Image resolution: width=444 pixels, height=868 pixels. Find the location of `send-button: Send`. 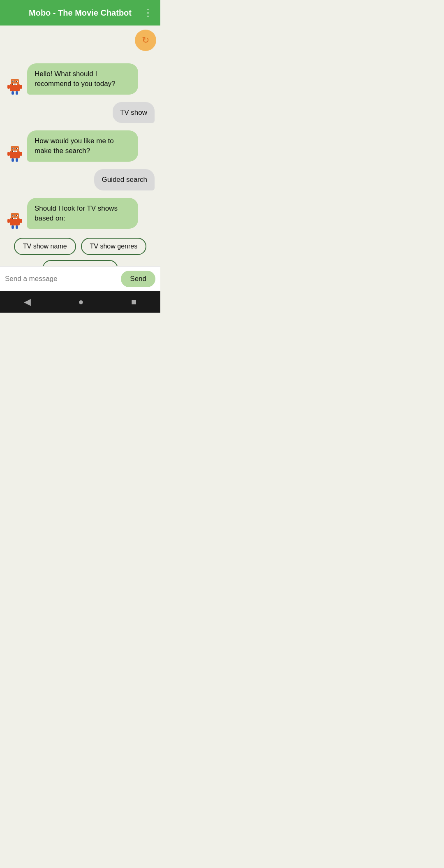

send-button: Send is located at coordinates (138, 279).